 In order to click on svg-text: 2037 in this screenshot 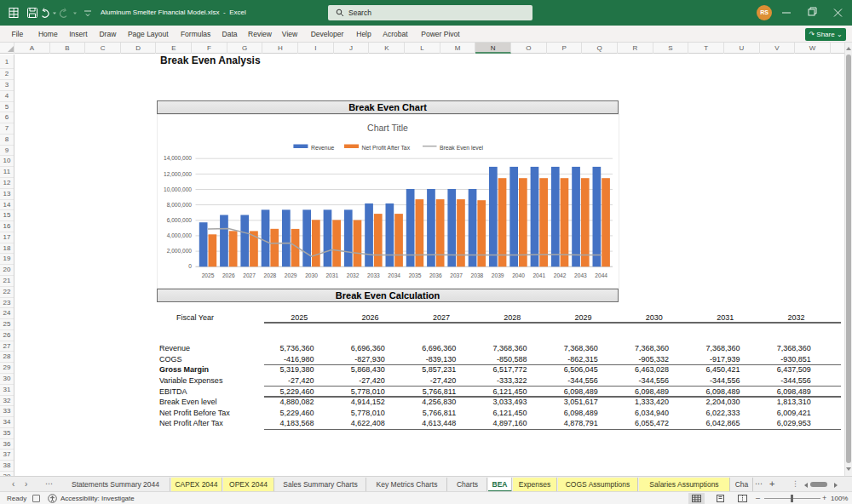, I will do `click(457, 276)`.